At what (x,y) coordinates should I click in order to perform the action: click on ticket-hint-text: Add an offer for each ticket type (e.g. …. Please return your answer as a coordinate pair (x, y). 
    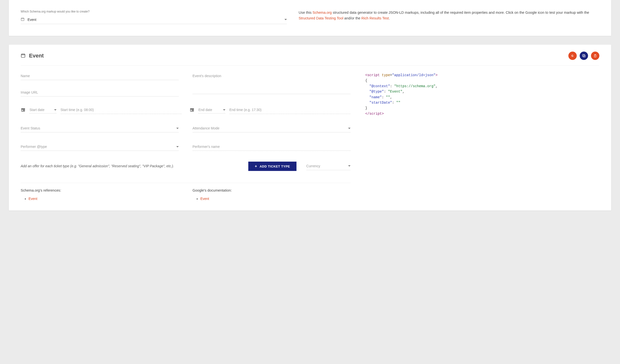
    Looking at the image, I should click on (129, 166).